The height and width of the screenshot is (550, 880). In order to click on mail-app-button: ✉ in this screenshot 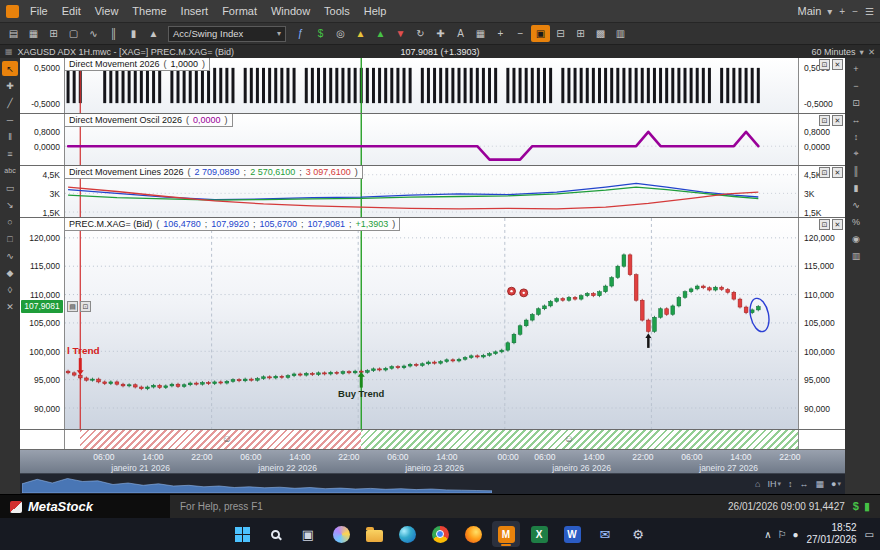, I will do `click(605, 534)`.